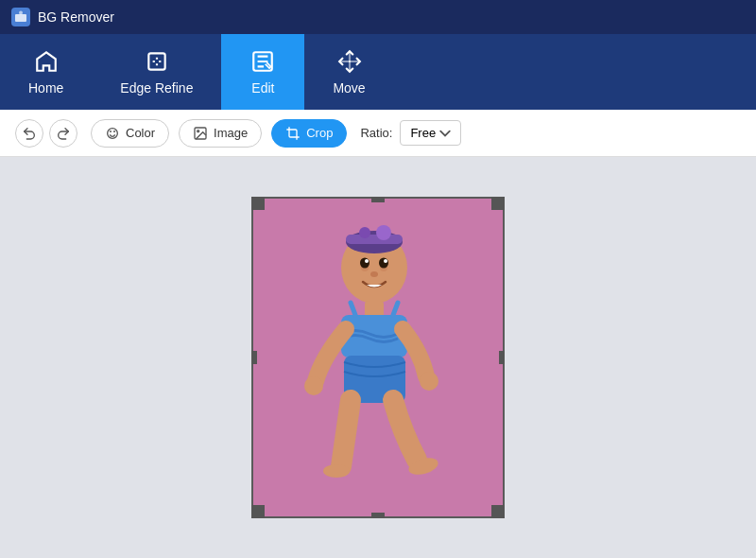 This screenshot has height=558, width=756. What do you see at coordinates (231, 132) in the screenshot?
I see `image-label: Image` at bounding box center [231, 132].